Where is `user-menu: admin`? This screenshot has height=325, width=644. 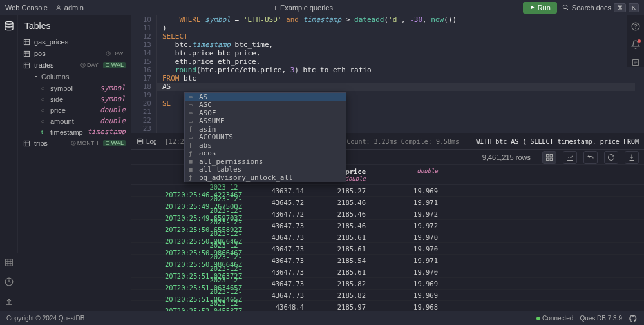
user-menu: admin is located at coordinates (70, 8).